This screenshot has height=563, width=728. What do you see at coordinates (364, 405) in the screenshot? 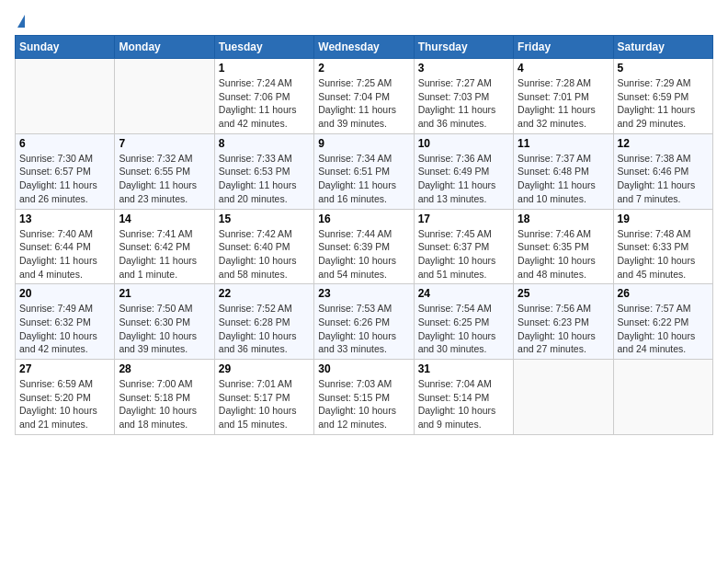
I see `day-info: Sunrise: 7:03 AM Sunset: 5:15 PM Dayligh…` at bounding box center [364, 405].